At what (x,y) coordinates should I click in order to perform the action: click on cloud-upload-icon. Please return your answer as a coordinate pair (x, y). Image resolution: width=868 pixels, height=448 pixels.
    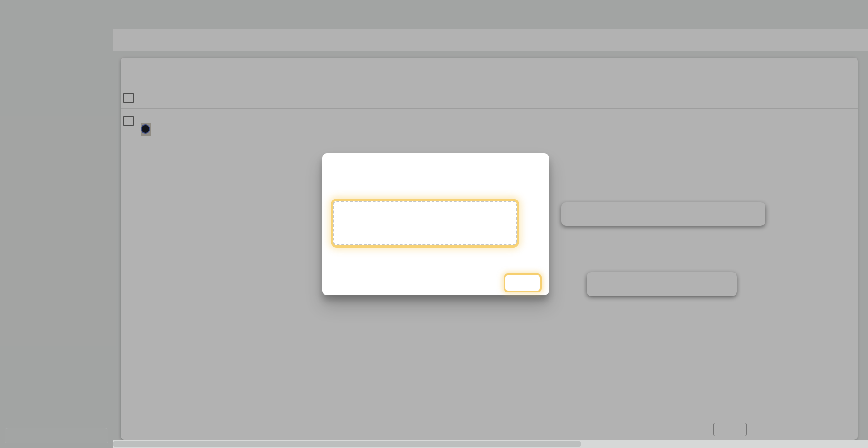
    Looking at the image, I should click on (418, 223).